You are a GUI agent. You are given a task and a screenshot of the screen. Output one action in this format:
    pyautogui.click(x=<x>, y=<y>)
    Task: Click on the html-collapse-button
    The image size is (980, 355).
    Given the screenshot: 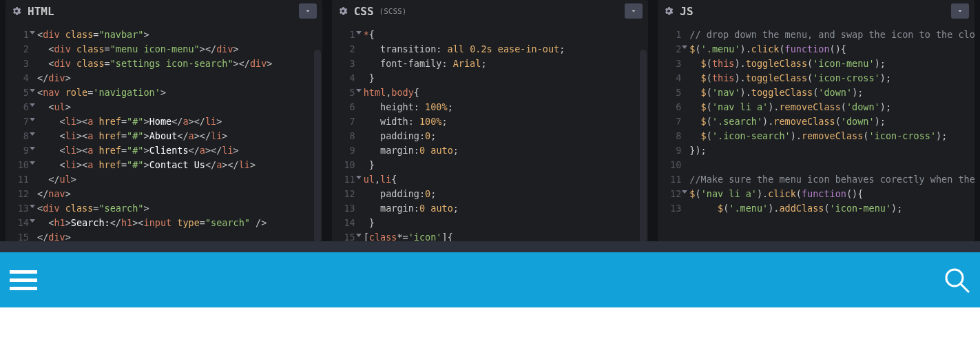 What is the action you would take?
    pyautogui.click(x=308, y=11)
    